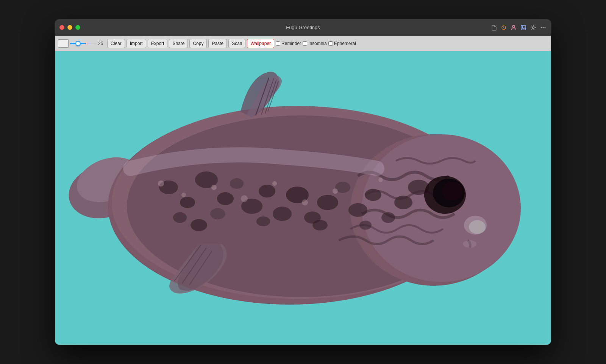  What do you see at coordinates (331, 44) in the screenshot?
I see `ephemeral-checkbox` at bounding box center [331, 44].